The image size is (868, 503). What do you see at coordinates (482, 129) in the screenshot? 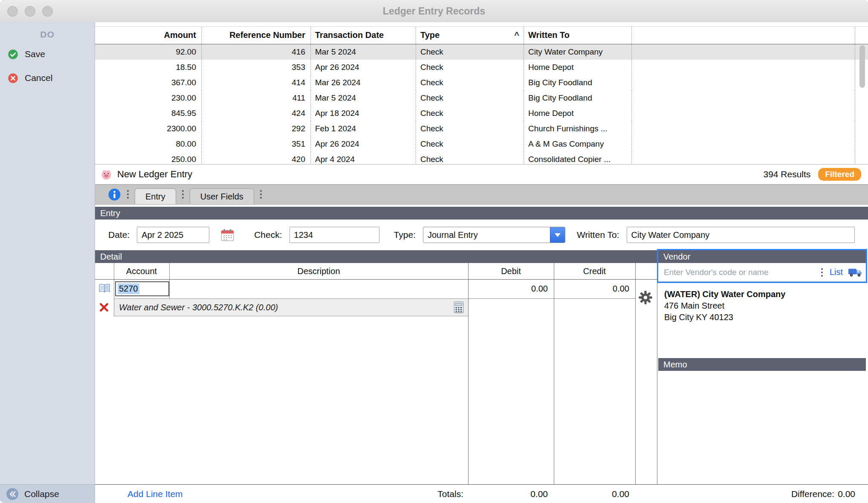
I see `table-row: 2300.00 292 Feb 1 2024 Check Church Furn…` at bounding box center [482, 129].